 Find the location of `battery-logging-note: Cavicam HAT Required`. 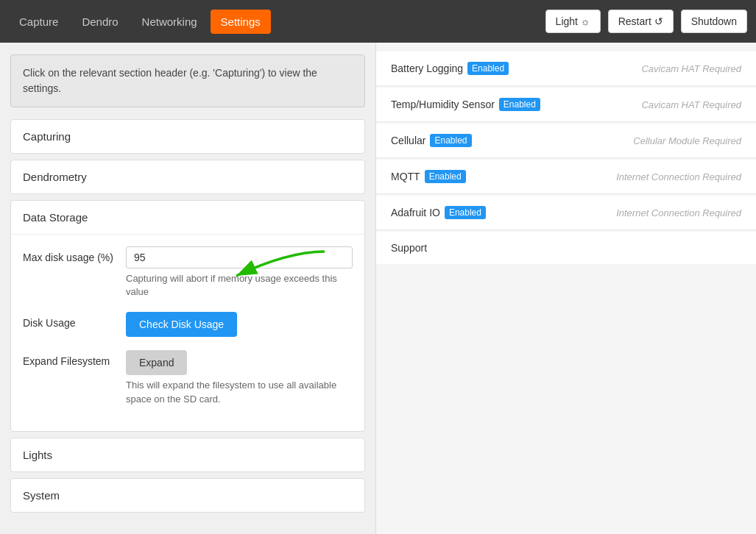

battery-logging-note: Cavicam HAT Required is located at coordinates (691, 69).